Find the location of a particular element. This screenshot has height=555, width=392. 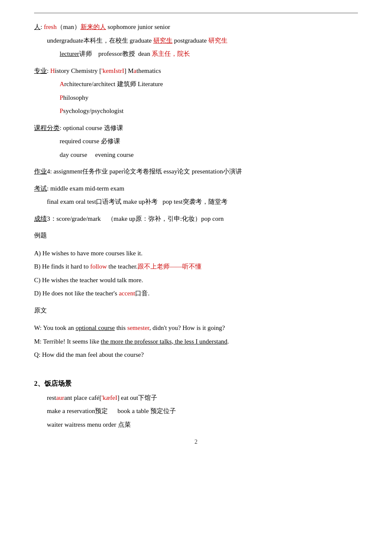

major-line3: Philosophy is located at coordinates (209, 98).